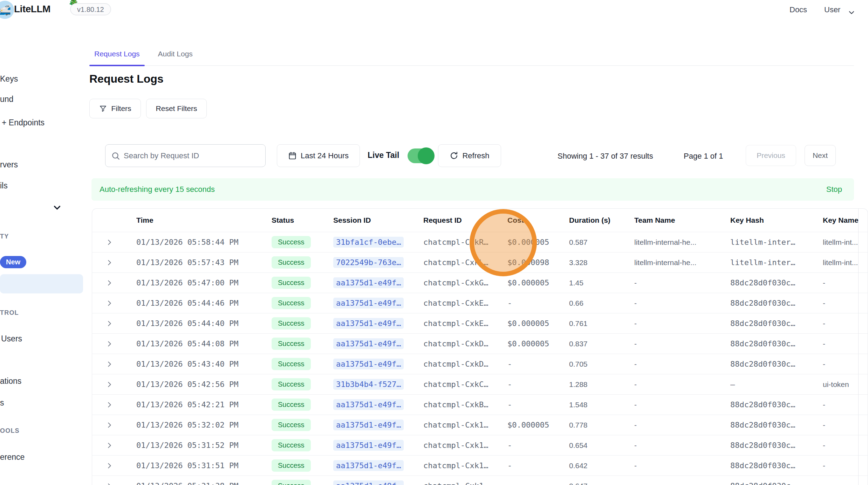 The image size is (868, 485). I want to click on table-row: 01/13/2026 05:42:21 PMSuccessaa1375d1-e4…, so click(480, 404).